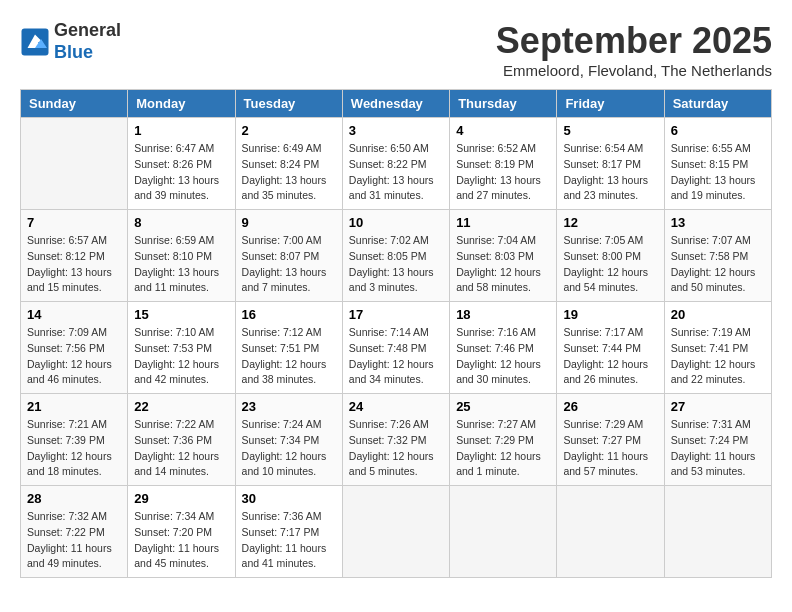 Image resolution: width=792 pixels, height=612 pixels. What do you see at coordinates (610, 406) in the screenshot?
I see `day-number: 26` at bounding box center [610, 406].